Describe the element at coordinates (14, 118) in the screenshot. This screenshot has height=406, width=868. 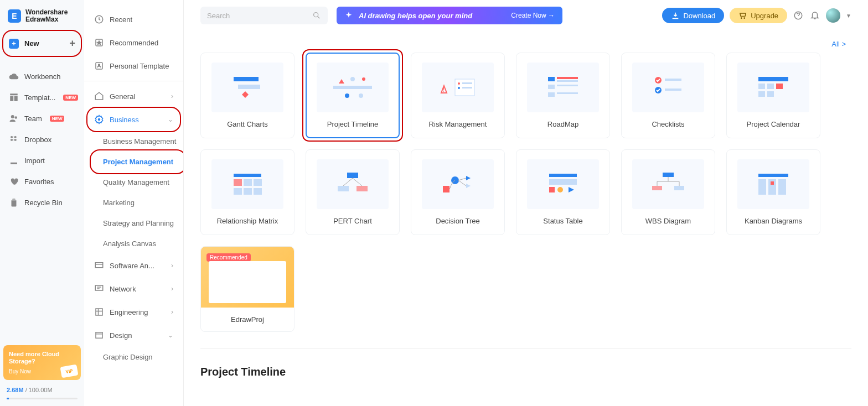
I see `team-icon` at that location.